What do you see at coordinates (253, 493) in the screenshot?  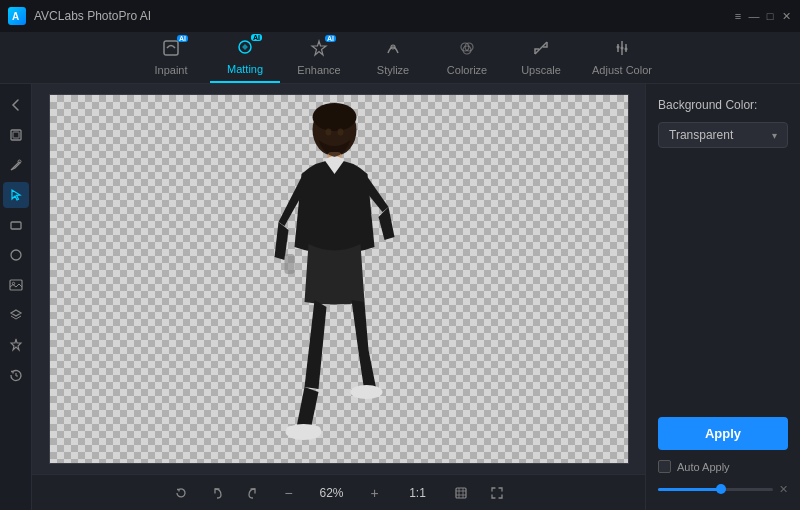 I see `redo-button` at bounding box center [253, 493].